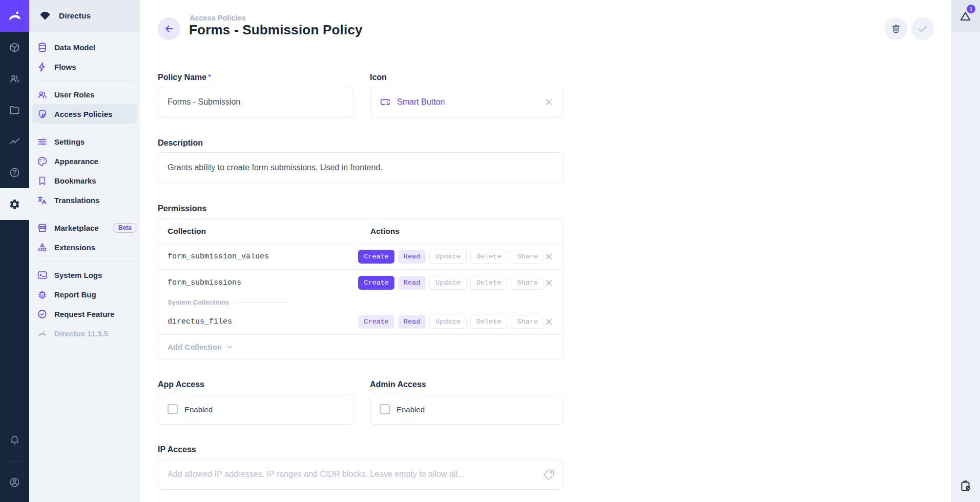 This screenshot has width=980, height=502. What do you see at coordinates (549, 474) in the screenshot?
I see `tag-icon` at bounding box center [549, 474].